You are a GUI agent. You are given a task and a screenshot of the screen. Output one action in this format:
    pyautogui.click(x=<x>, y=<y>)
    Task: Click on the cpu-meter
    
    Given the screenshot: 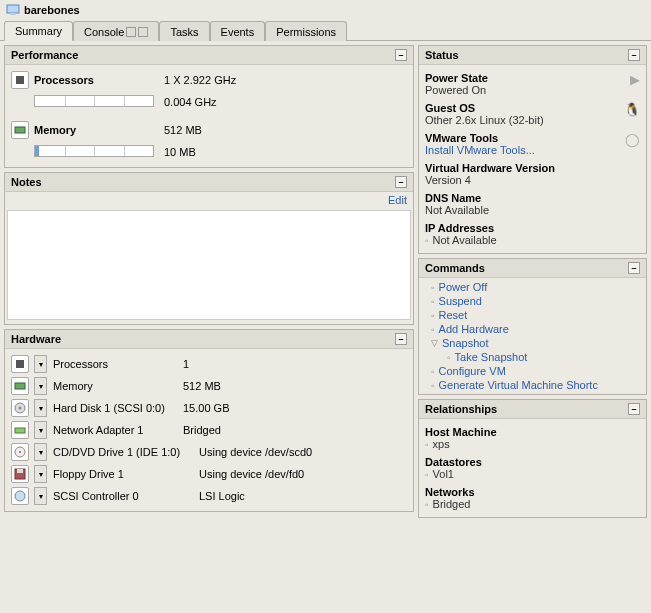 What is the action you would take?
    pyautogui.click(x=99, y=102)
    